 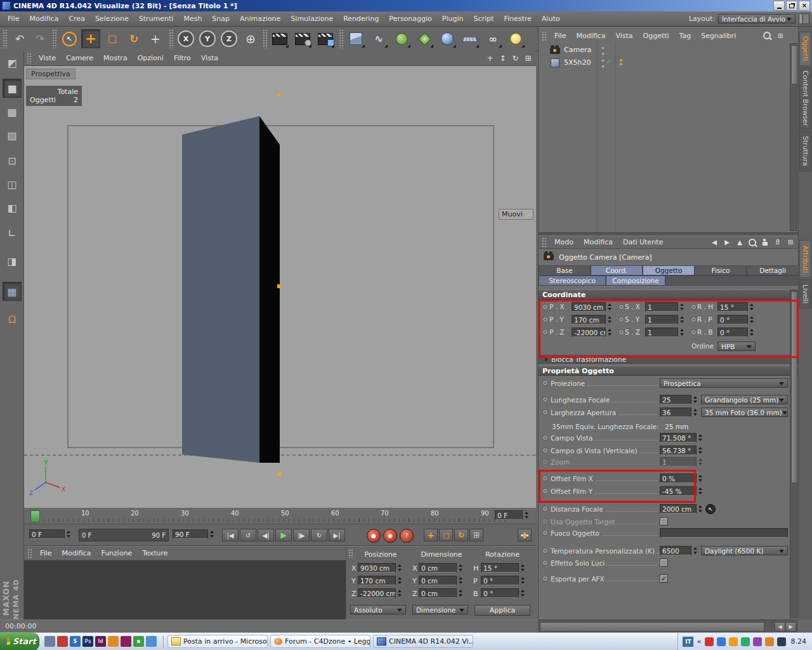 I want to click on dim-y-field: 0 cm, so click(x=438, y=580).